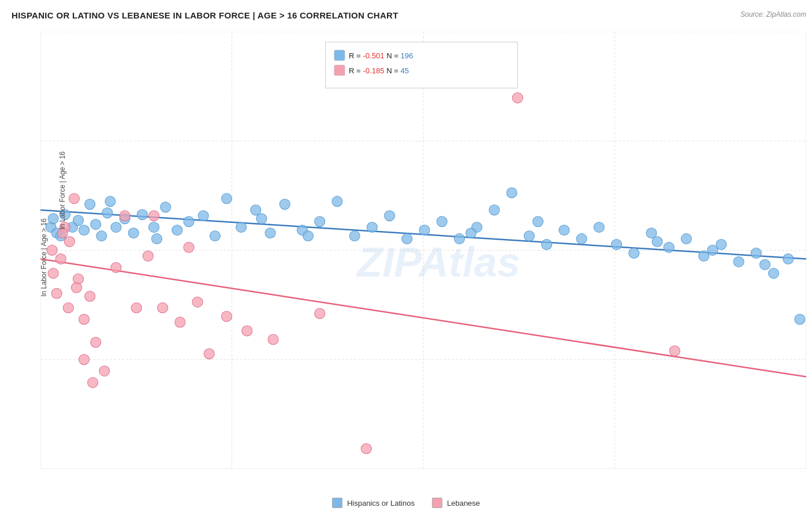 The width and height of the screenshot is (812, 515). What do you see at coordinates (456, 503) in the screenshot?
I see `legend-item-lebanese: Lebanese` at bounding box center [456, 503].